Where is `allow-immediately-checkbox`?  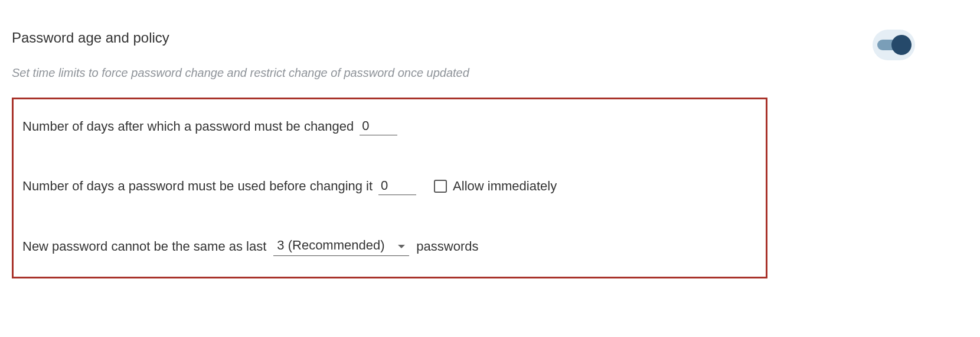 allow-immediately-checkbox is located at coordinates (440, 186).